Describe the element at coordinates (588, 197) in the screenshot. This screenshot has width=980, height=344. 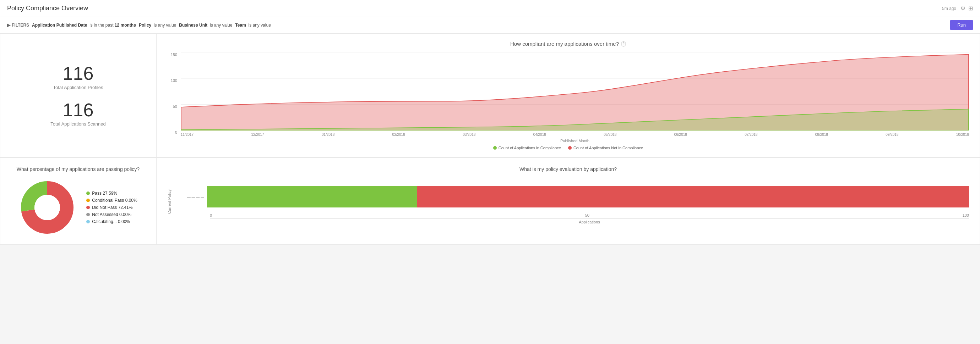
I see `bar-segments` at that location.